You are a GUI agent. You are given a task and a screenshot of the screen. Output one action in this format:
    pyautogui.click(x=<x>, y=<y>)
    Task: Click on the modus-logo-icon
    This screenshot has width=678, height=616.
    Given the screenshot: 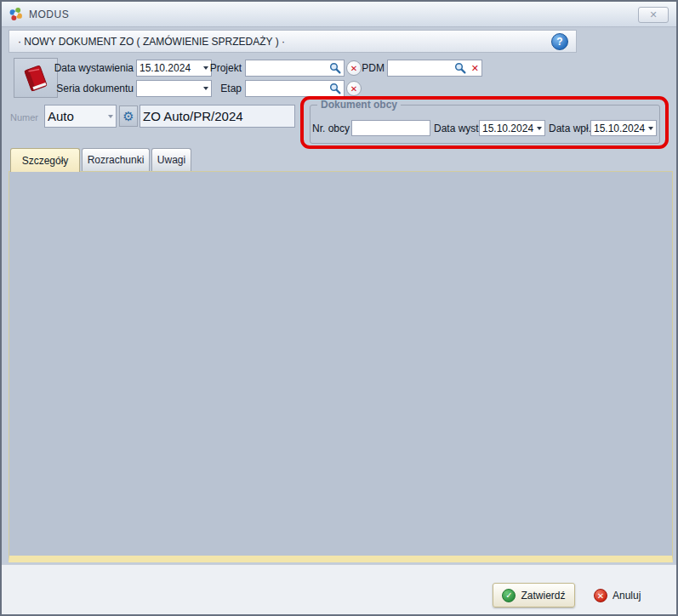 What is the action you would take?
    pyautogui.click(x=15, y=14)
    